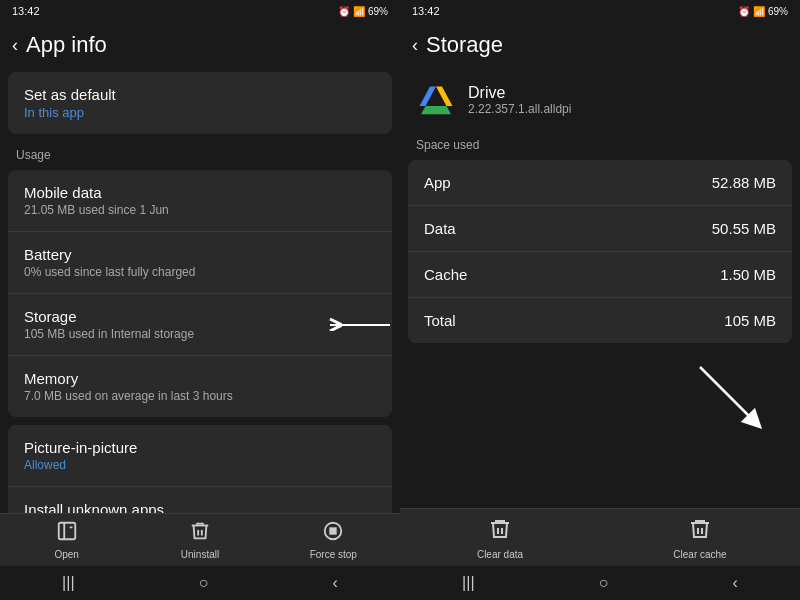 The height and width of the screenshot is (600, 800). What do you see at coordinates (763, 12) in the screenshot?
I see `status-icons-right: ⏰ 📶 69%` at bounding box center [763, 12].